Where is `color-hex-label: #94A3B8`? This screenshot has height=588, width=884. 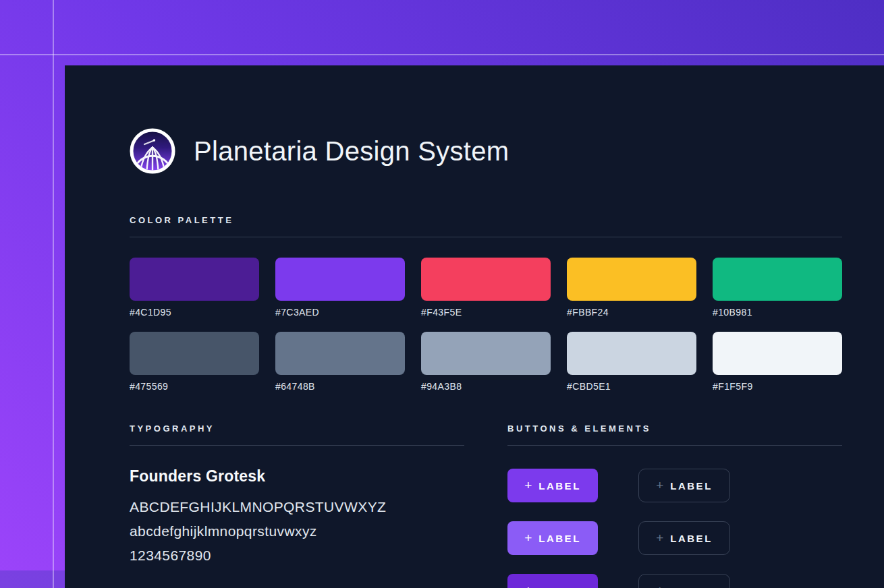 color-hex-label: #94A3B8 is located at coordinates (486, 386).